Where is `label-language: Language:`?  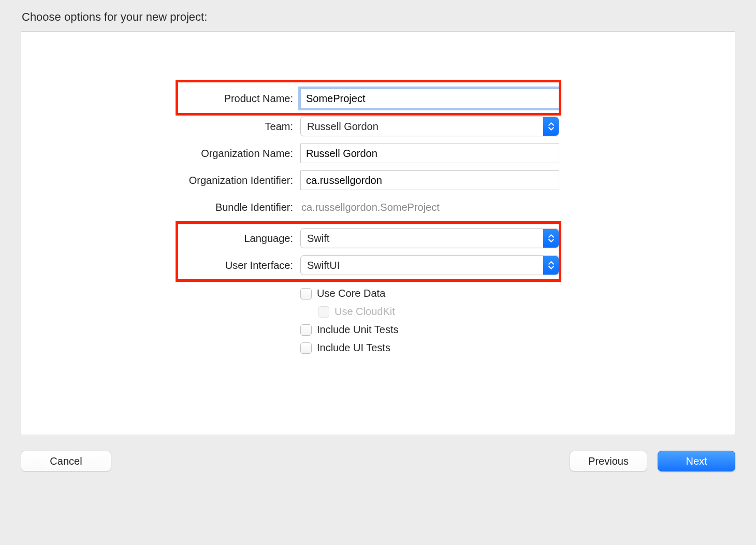 label-language: Language: is located at coordinates (241, 238).